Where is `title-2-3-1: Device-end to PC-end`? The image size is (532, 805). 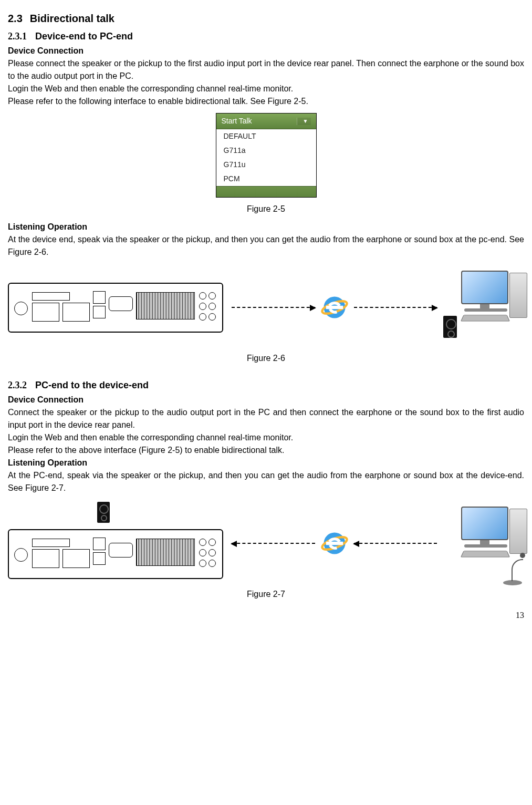
title-2-3-1: Device-end to PC-end is located at coordinates (84, 36).